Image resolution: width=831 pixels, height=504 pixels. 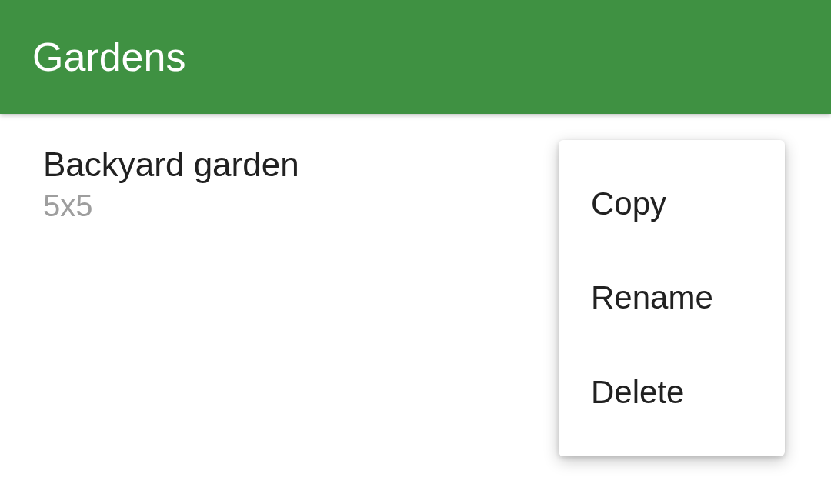 What do you see at coordinates (672, 298) in the screenshot?
I see `menu-item-rename: Rename` at bounding box center [672, 298].